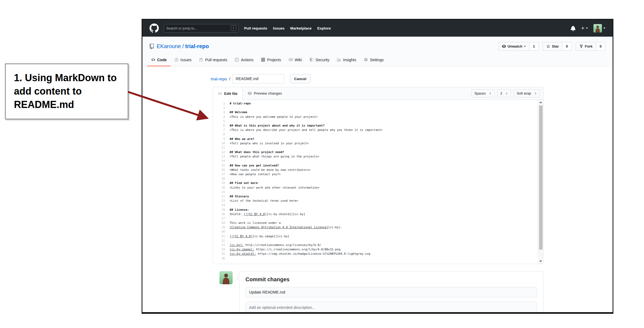  What do you see at coordinates (300, 79) in the screenshot?
I see `cancel-button: Cancel` at bounding box center [300, 79].